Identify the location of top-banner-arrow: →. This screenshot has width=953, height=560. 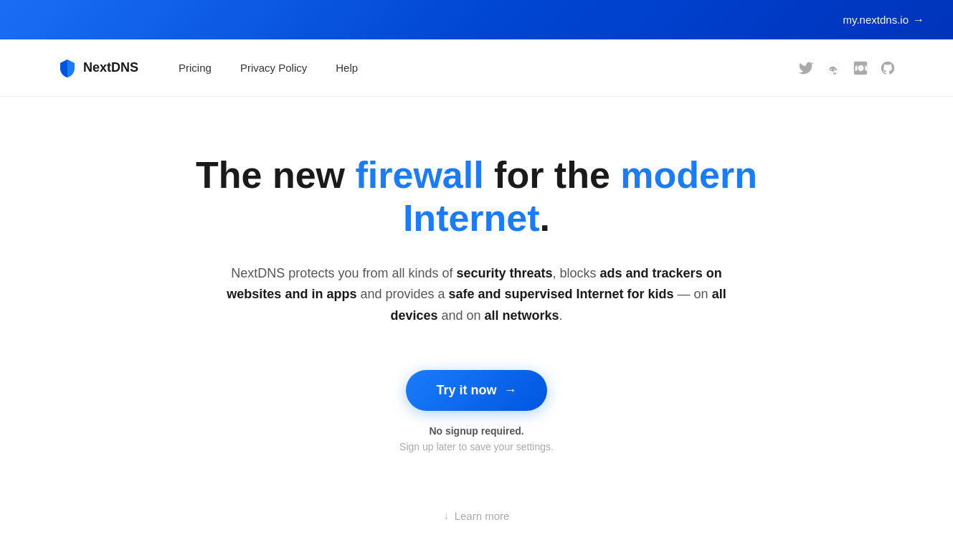
(919, 20).